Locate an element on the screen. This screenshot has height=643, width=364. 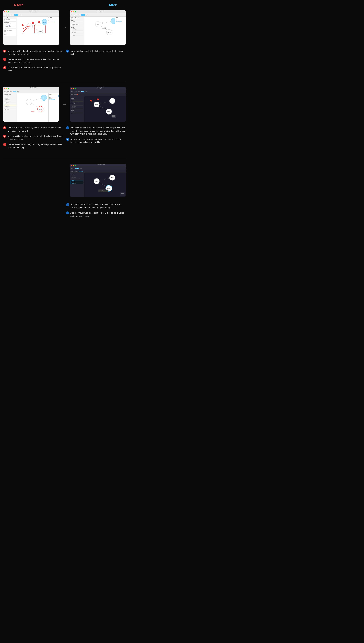
af-artist-id: id integer is located at coordinates (78, 22).